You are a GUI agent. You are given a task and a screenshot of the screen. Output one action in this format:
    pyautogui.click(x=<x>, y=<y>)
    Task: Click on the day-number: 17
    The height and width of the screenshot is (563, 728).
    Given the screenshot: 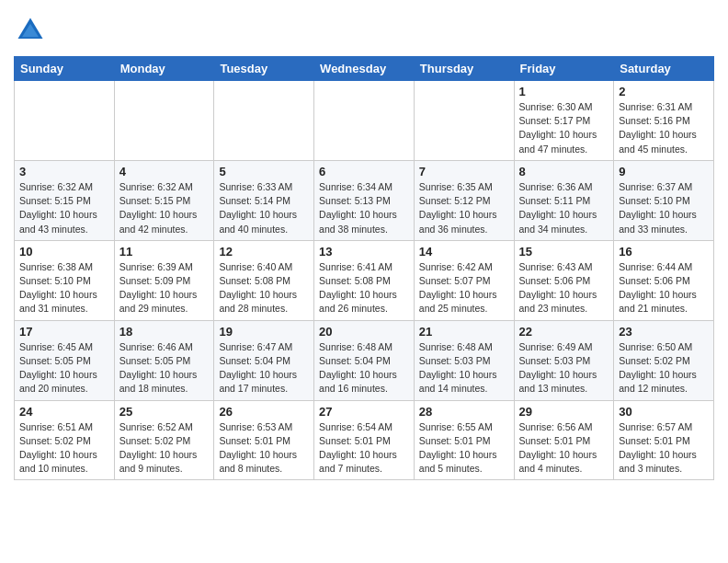 What is the action you would take?
    pyautogui.click(x=64, y=331)
    